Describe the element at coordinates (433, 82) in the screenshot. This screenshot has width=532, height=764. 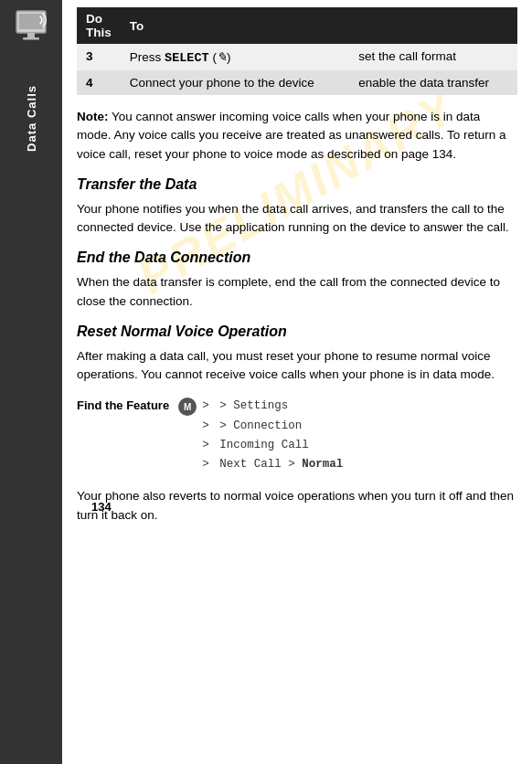
I see `row-result-4: enable the data transfer` at that location.